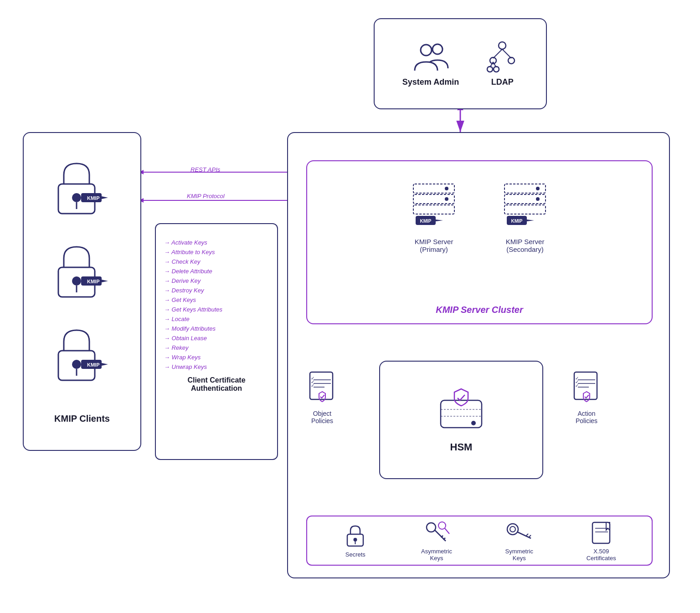 This screenshot has height=613, width=700. Describe the element at coordinates (525, 245) in the screenshot. I see `kmip-secondary-label: KMIP Server(Secondary)` at that location.